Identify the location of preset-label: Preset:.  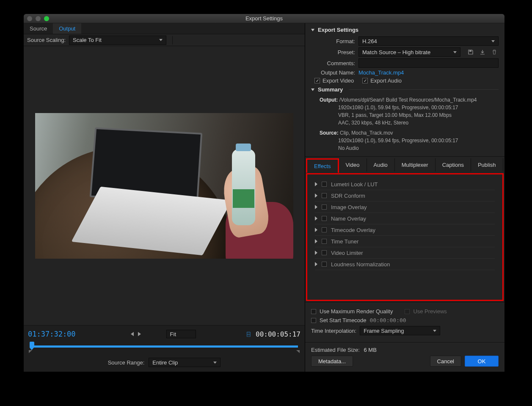
(333, 52).